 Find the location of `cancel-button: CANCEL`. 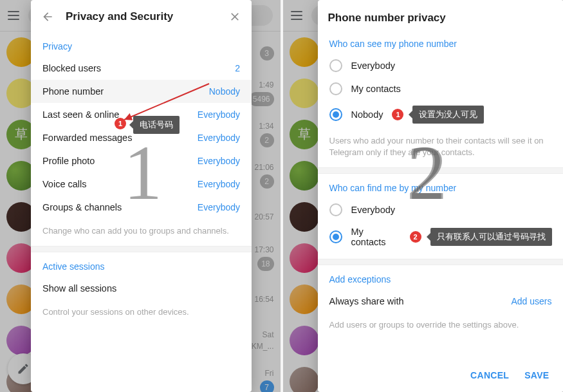

cancel-button: CANCEL is located at coordinates (490, 375).